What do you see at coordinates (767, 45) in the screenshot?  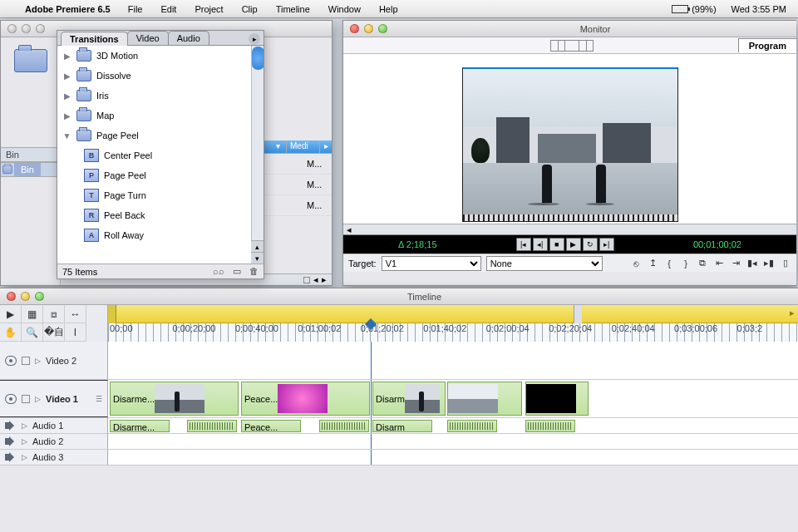 I see `tab-program: Program` at bounding box center [767, 45].